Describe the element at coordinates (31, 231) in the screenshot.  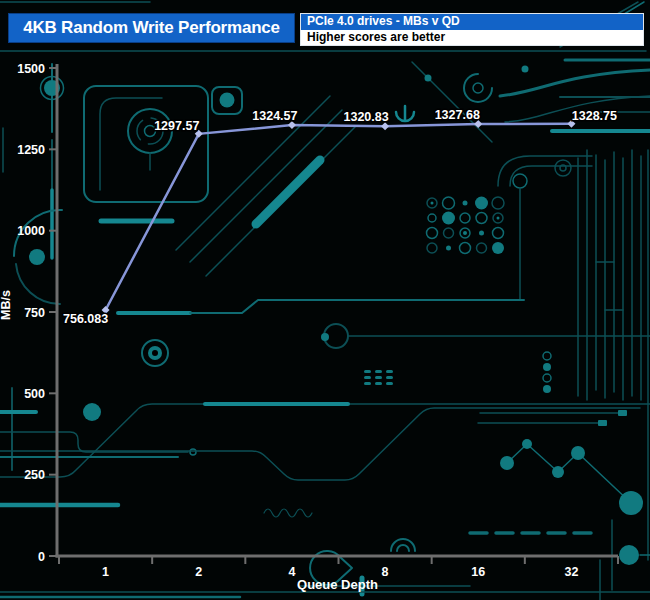
I see `y-tick-label: 1000` at that location.